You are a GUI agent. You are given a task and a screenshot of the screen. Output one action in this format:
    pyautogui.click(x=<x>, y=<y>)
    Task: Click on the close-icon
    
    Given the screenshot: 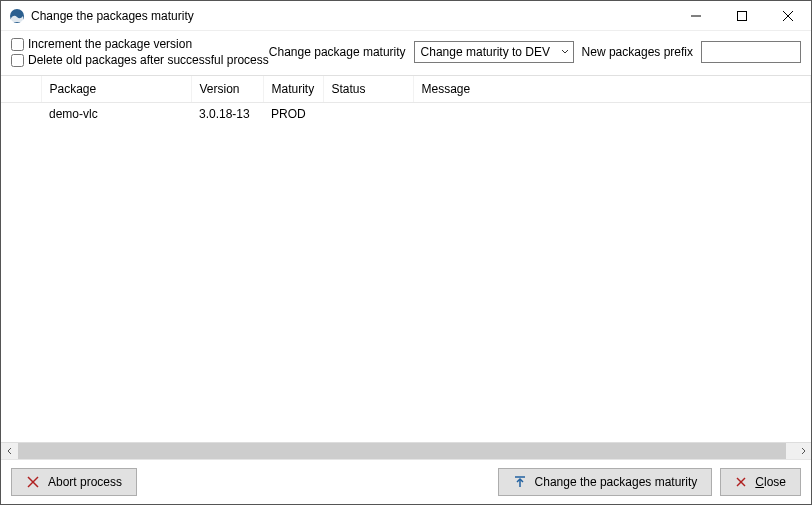 What is the action you would take?
    pyautogui.click(x=741, y=482)
    